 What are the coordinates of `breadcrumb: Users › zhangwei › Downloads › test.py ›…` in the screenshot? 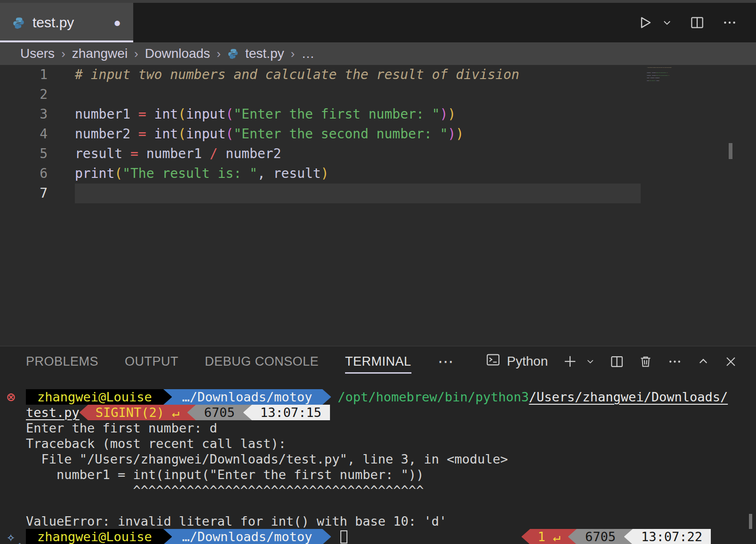 It's located at (378, 54).